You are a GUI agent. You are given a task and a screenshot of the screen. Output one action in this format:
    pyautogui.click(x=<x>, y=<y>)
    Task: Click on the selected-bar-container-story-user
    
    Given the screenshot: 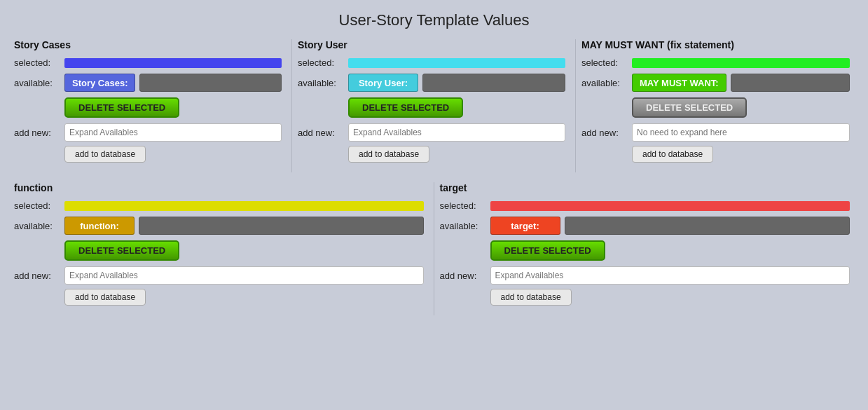 What is the action you would take?
    pyautogui.click(x=457, y=63)
    